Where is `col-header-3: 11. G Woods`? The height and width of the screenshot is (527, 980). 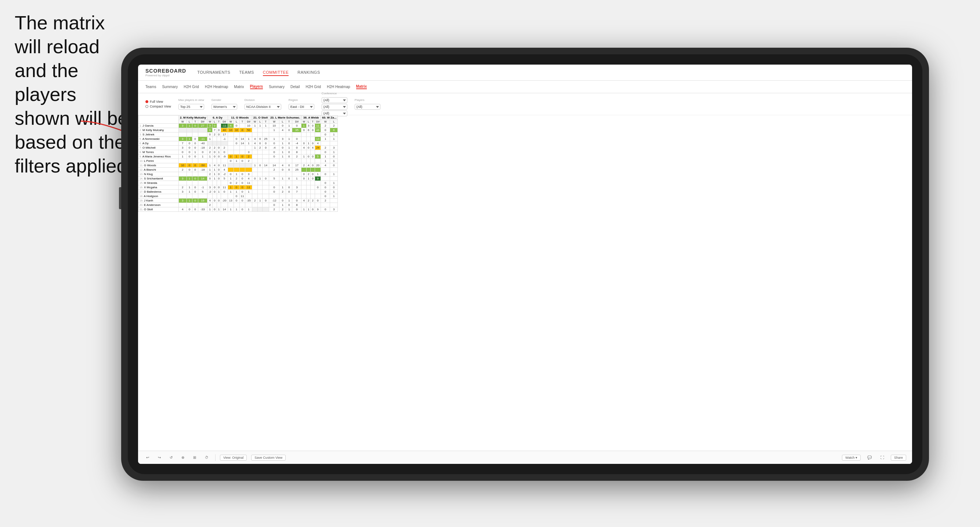 col-header-3: 11. G Woods is located at coordinates (240, 118).